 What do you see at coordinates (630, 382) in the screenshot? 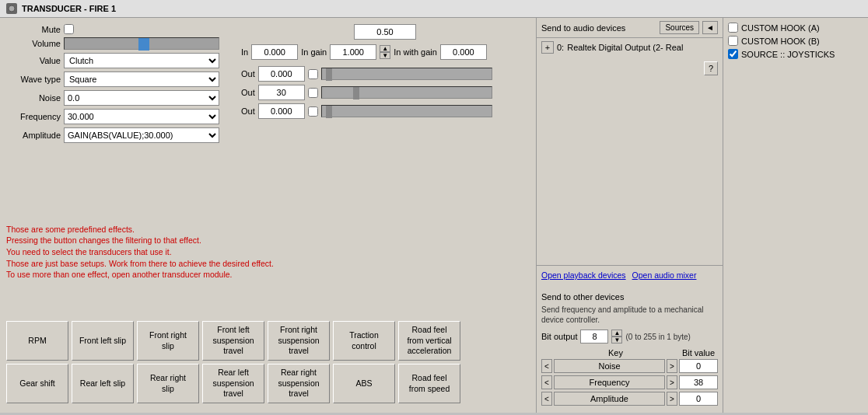
I see `kv-row-frequency: < Frequency > 38` at bounding box center [630, 382].